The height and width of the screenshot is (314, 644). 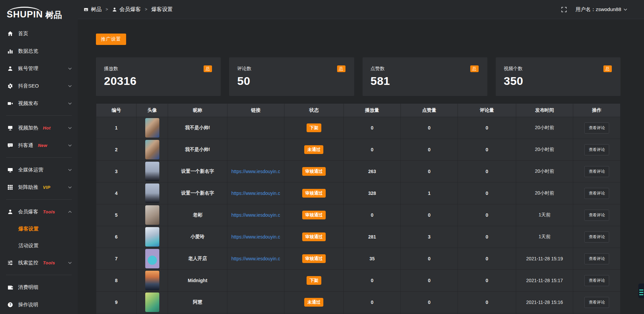 What do you see at coordinates (31, 170) in the screenshot?
I see `sidebar-item-label: 全媒体运营` at bounding box center [31, 170].